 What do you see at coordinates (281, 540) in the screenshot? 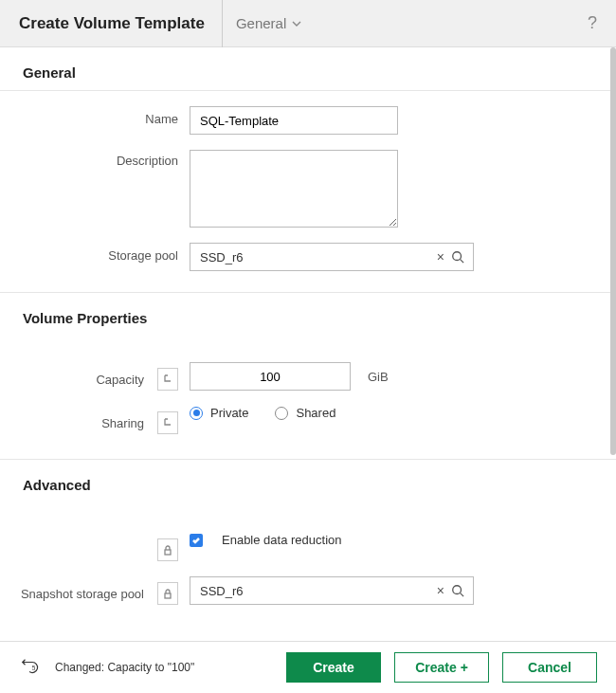
I see `enable-data-reduction-label: Enable data reduction` at bounding box center [281, 540].